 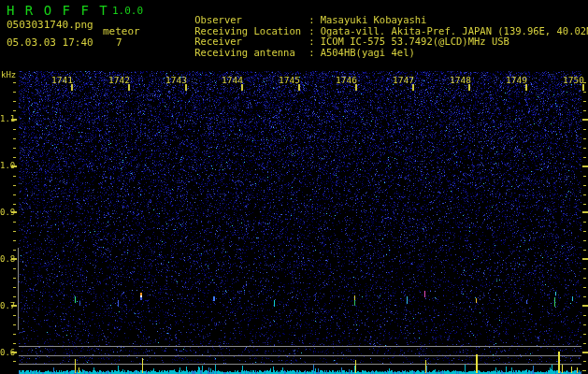 What do you see at coordinates (6, 307) in the screenshot?
I see `freq-tick-label: 0.7` at bounding box center [6, 307].